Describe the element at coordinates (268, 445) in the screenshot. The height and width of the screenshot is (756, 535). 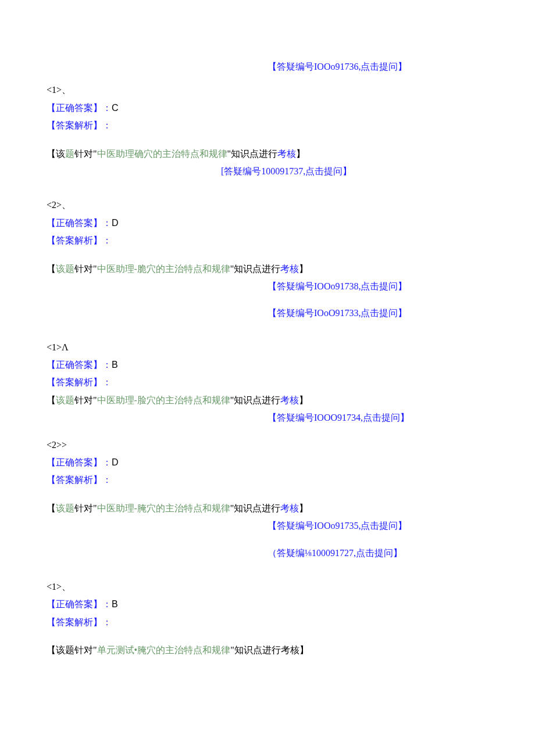
I see `item-number: <2>>` at that location.